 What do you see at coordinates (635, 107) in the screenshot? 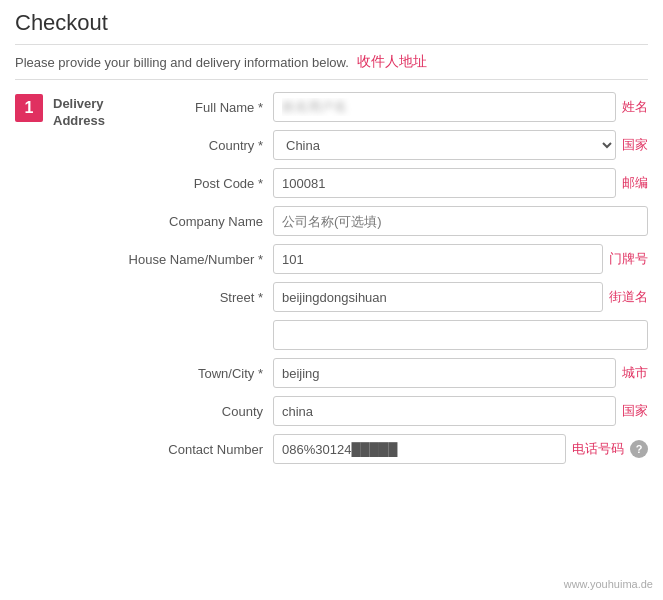
I see `full-name-chinese: 姓名` at bounding box center [635, 107].